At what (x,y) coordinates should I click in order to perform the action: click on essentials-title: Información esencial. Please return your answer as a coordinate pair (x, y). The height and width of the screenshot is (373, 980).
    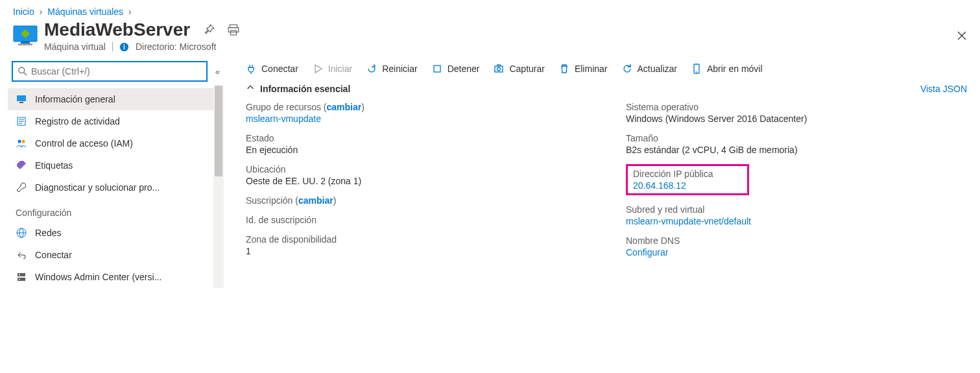
    Looking at the image, I should click on (305, 89).